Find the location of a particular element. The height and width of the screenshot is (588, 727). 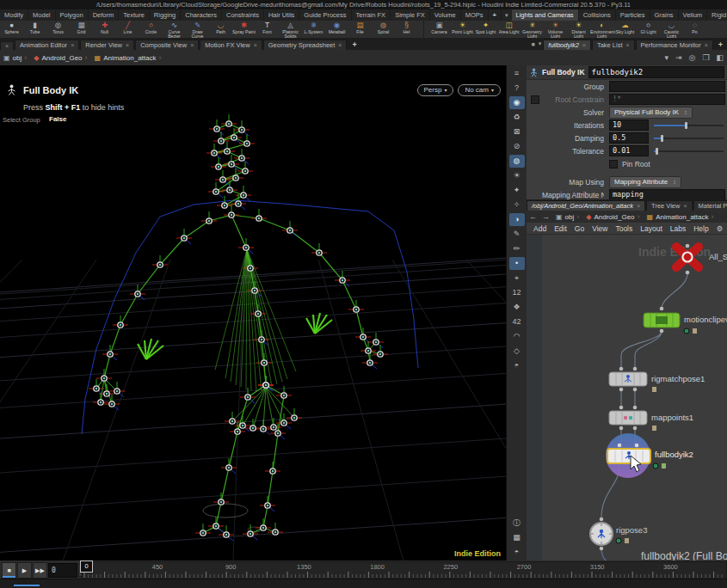

tolerance-field: 0.01 is located at coordinates (629, 151).